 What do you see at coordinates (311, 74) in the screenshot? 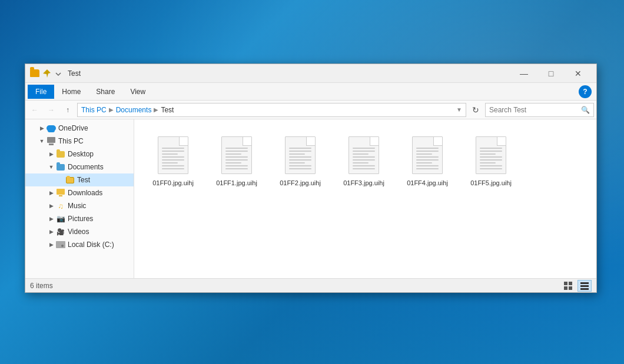
I see `title-bar: Test — □ ✕` at bounding box center [311, 74].